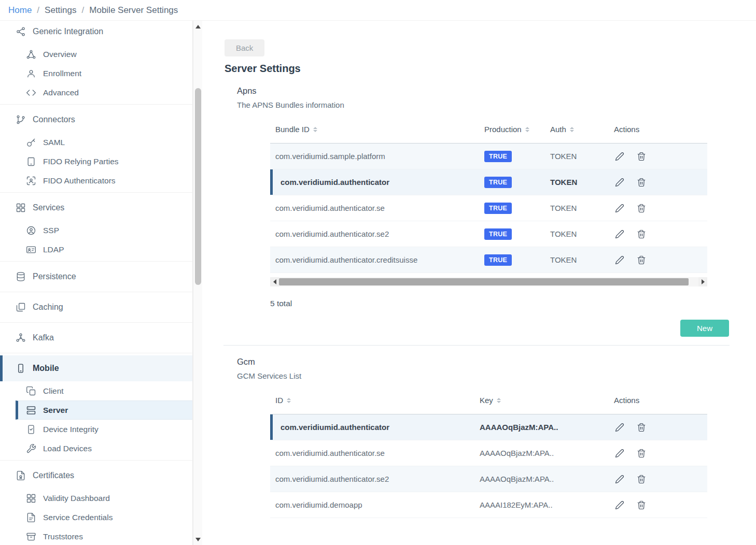 The height and width of the screenshot is (545, 756). What do you see at coordinates (77, 498) in the screenshot?
I see `sidebar-item-label: Validity Dashboard` at bounding box center [77, 498].